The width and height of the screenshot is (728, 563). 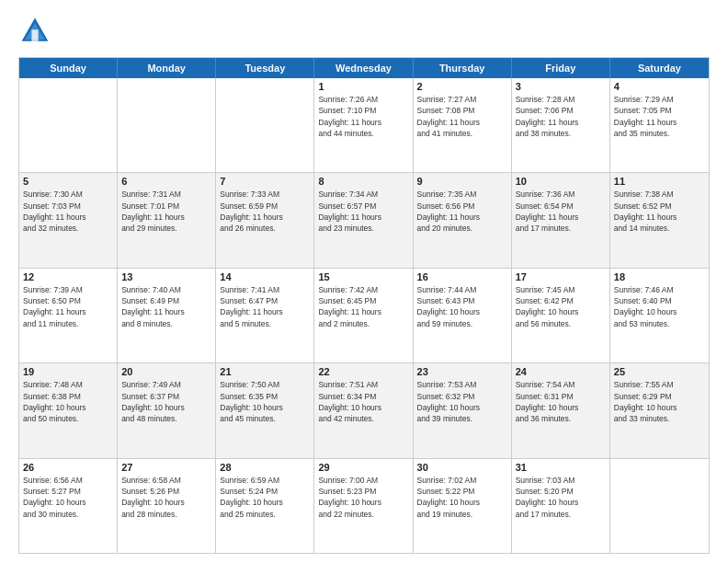 What do you see at coordinates (561, 220) in the screenshot?
I see `calendar-cell: 10Sunrise: 7:36 AMSunset: 6:54 PMDayligh…` at bounding box center [561, 220].